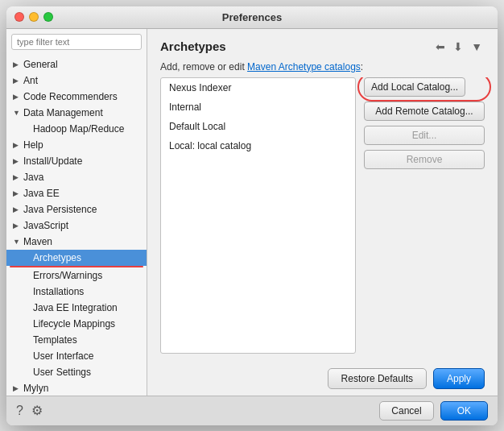 The height and width of the screenshot is (431, 504). Describe the element at coordinates (252, 411) in the screenshot. I see `window-footer: ? ⚙ Cancel OK` at that location.